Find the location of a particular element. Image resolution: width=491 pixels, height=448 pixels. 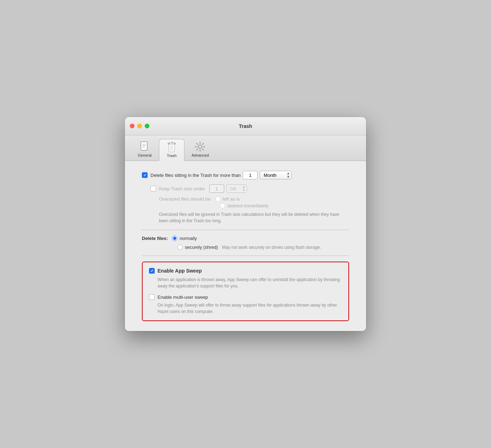

keep-trash-number-input is located at coordinates (217, 189).